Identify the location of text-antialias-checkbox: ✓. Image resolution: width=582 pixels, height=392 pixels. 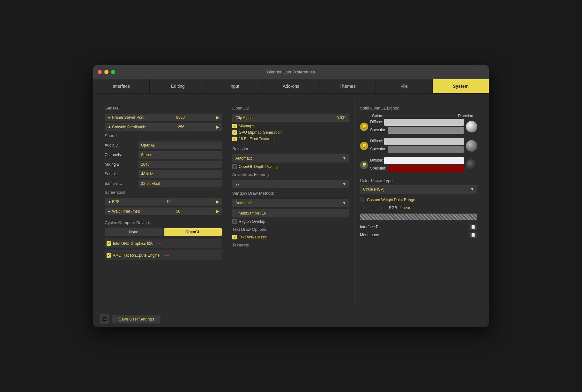
(235, 237).